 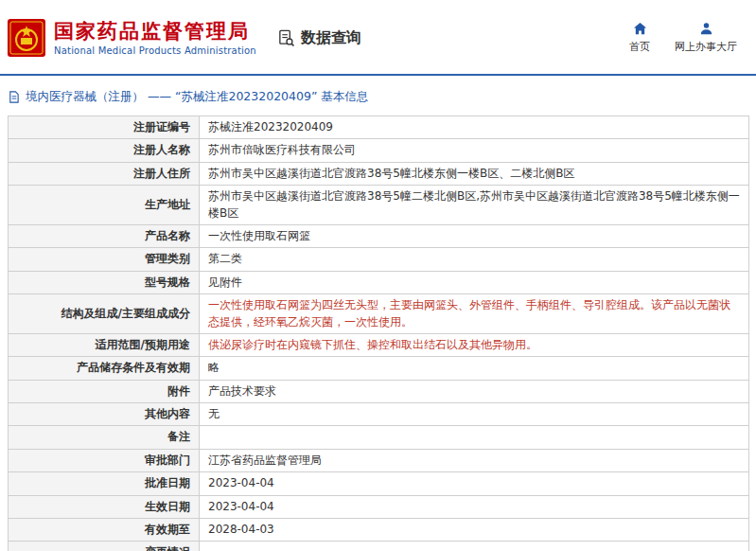 What do you see at coordinates (475, 205) in the screenshot?
I see `field-value: 苏州市吴中区越溪街道北官渡路38号5幢二楼北侧B区,苏州市吴中区越溪街道北官渡路…` at bounding box center [475, 205].